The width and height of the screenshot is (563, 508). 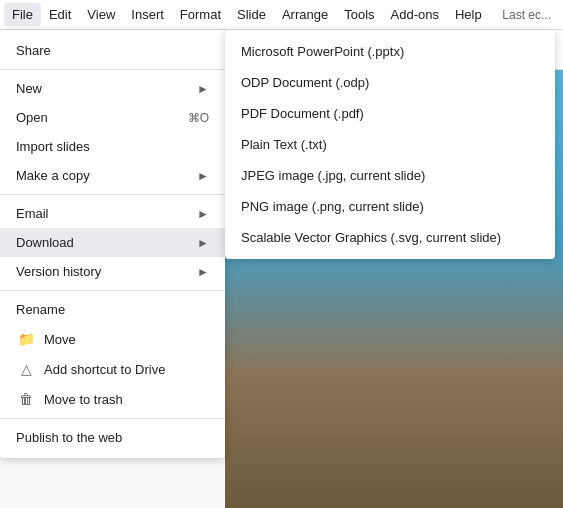 I want to click on download-jpg: JPEG image (.jpg, current slide), so click(x=390, y=176).